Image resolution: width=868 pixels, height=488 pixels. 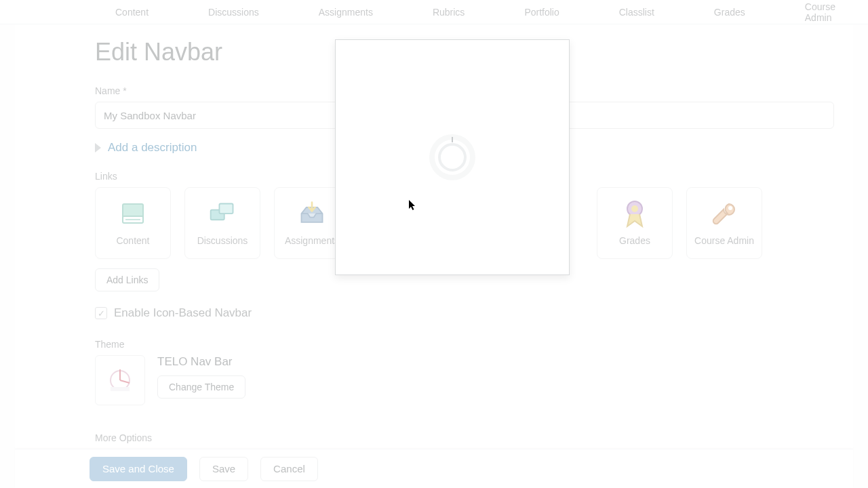 I want to click on loading-dialog, so click(x=452, y=157).